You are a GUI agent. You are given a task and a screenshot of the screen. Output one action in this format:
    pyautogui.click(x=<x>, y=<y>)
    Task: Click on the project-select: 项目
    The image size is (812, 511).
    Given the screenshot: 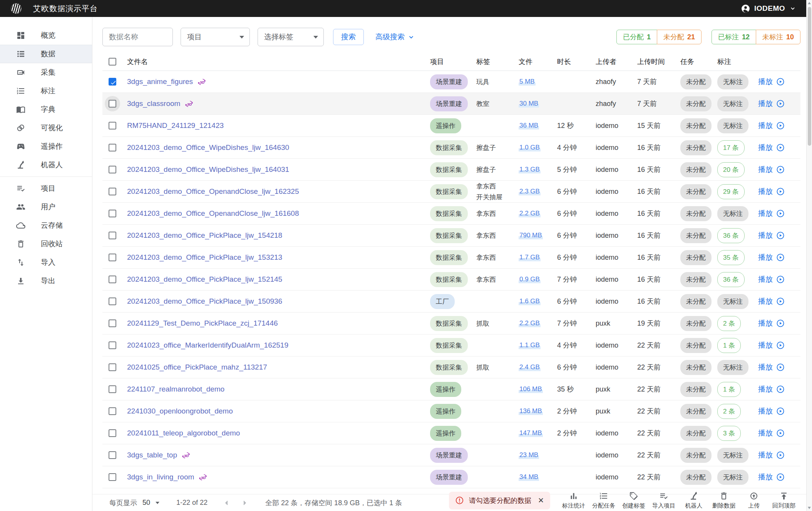 What is the action you would take?
    pyautogui.click(x=215, y=37)
    